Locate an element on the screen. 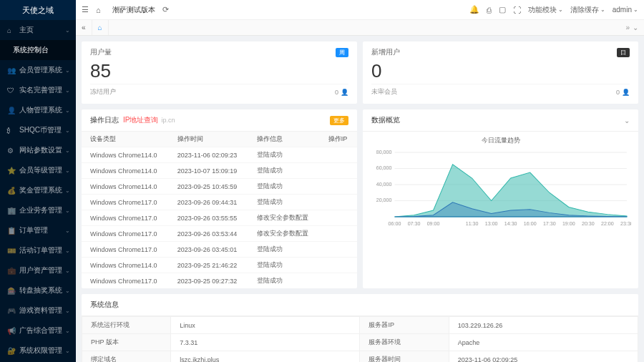 This screenshot has height=362, width=644. sidebar-item: 🔐系统权限管理⌄ is located at coordinates (38, 351).